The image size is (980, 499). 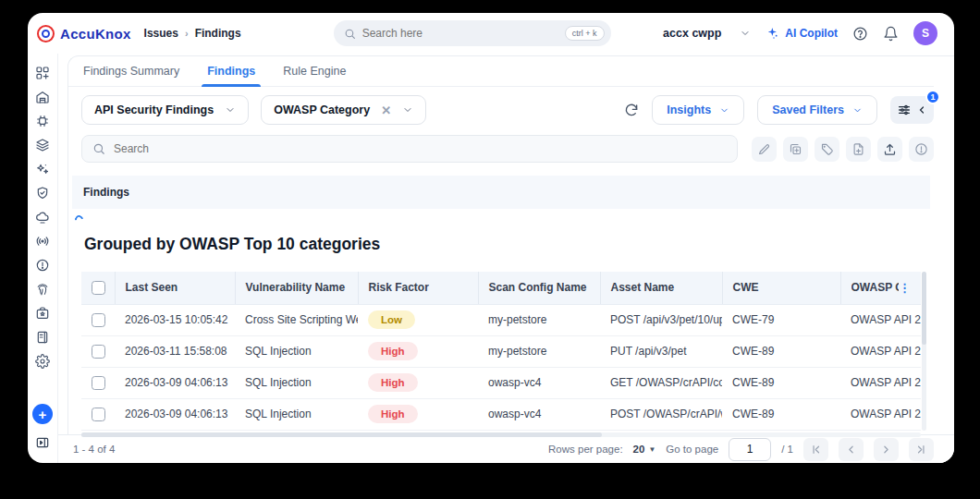 I want to click on global-search-input, so click(x=460, y=33).